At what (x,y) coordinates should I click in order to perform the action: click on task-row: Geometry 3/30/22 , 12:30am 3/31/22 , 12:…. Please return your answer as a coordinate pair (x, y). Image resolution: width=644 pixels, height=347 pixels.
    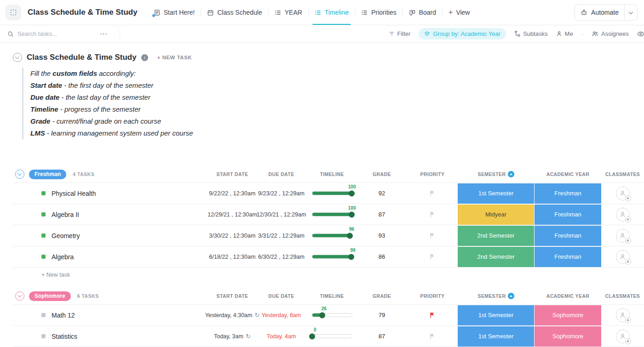
    Looking at the image, I should click on (328, 236).